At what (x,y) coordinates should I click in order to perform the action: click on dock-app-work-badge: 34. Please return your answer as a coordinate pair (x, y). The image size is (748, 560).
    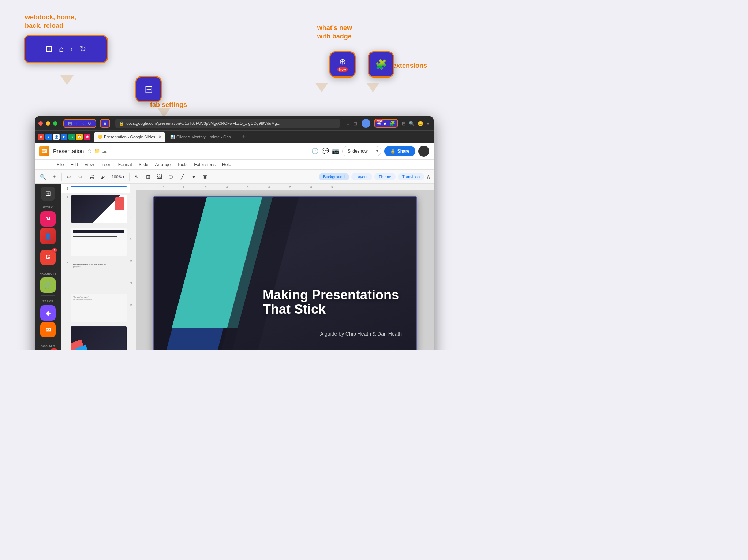
    Looking at the image, I should click on (48, 219).